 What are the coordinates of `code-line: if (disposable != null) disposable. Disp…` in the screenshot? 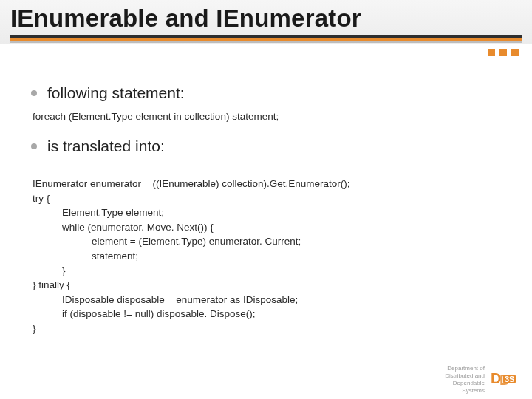 It's located at (144, 313).